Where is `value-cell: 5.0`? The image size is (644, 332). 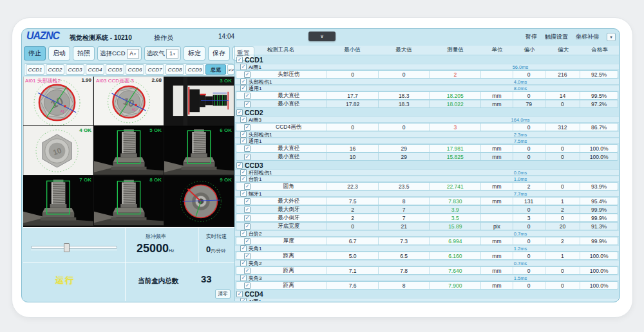
value-cell: 5.0 is located at coordinates (353, 256).